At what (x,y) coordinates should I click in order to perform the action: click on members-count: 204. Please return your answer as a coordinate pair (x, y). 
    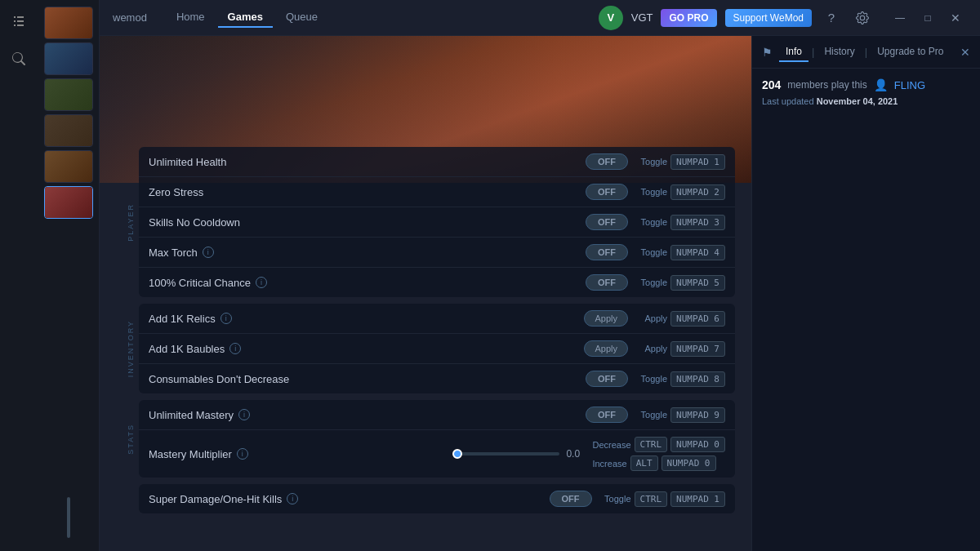
    Looking at the image, I should click on (771, 85).